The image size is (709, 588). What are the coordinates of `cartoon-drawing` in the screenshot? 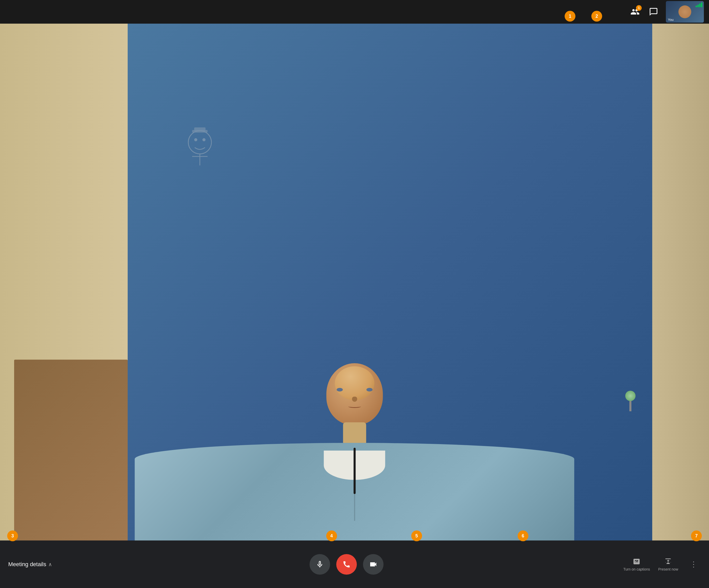 It's located at (200, 146).